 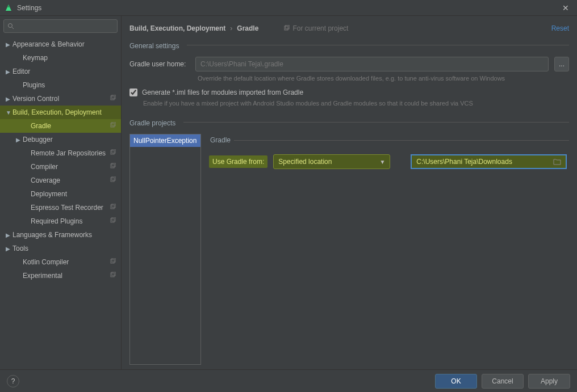 I want to click on sidebar-item-plugins: Plugins, so click(x=60, y=85).